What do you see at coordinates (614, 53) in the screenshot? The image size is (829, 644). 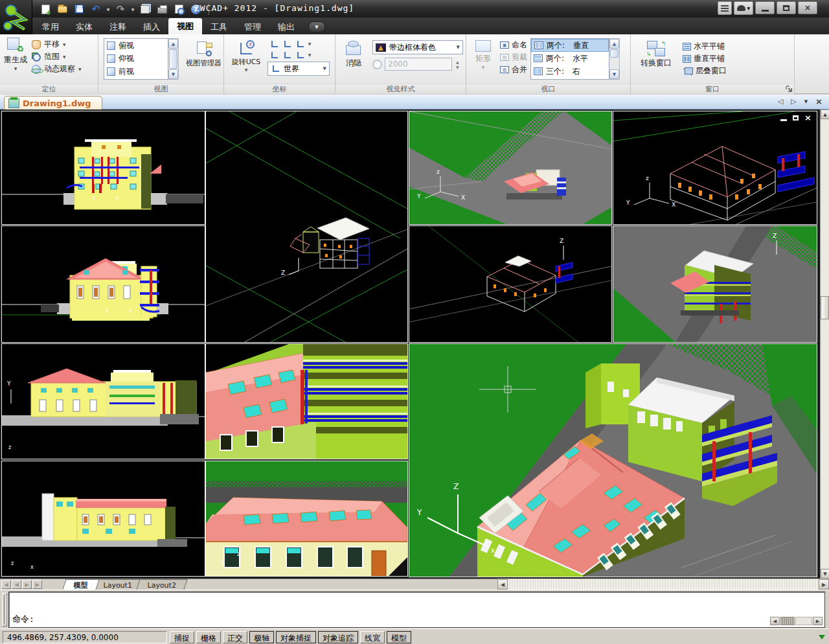 I see `viewport-list-scroll-thumb` at bounding box center [614, 53].